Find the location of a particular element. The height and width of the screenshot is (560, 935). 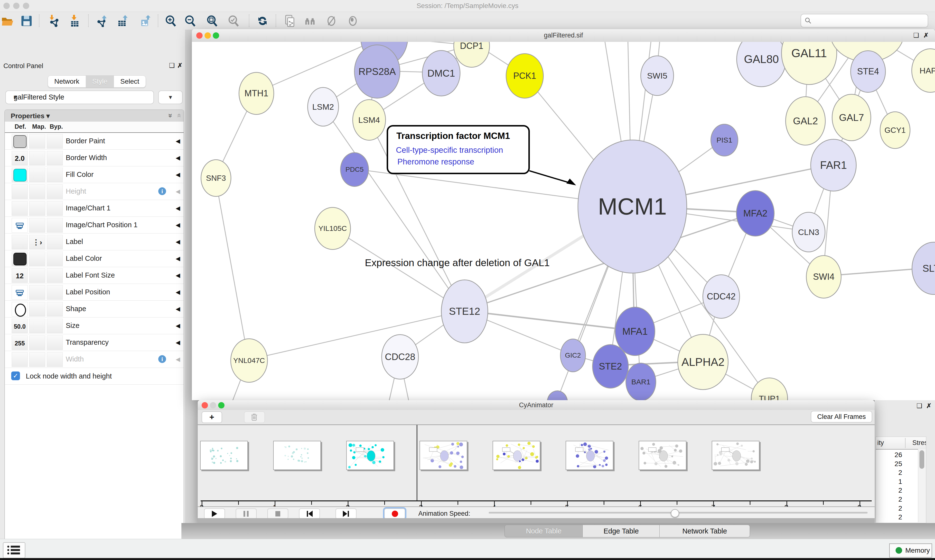

network-node-cdc42: CDC42 is located at coordinates (721, 297).